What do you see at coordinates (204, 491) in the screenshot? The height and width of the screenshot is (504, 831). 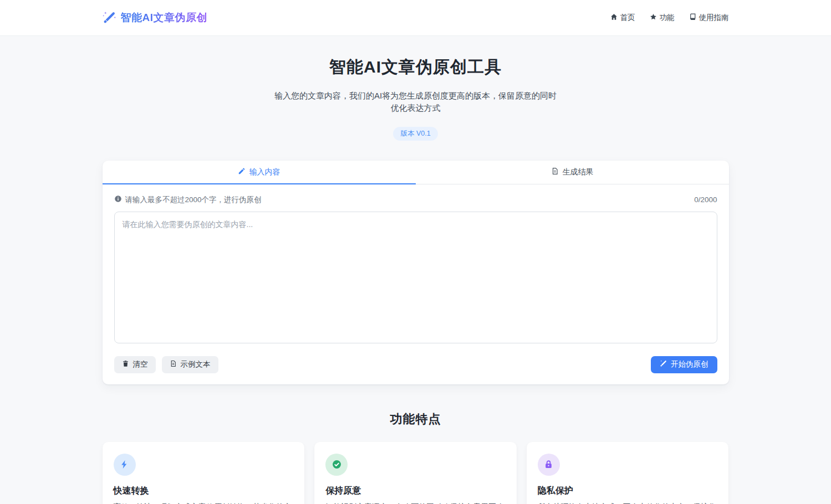 I see `feature-card-title: 快速转换` at bounding box center [204, 491].